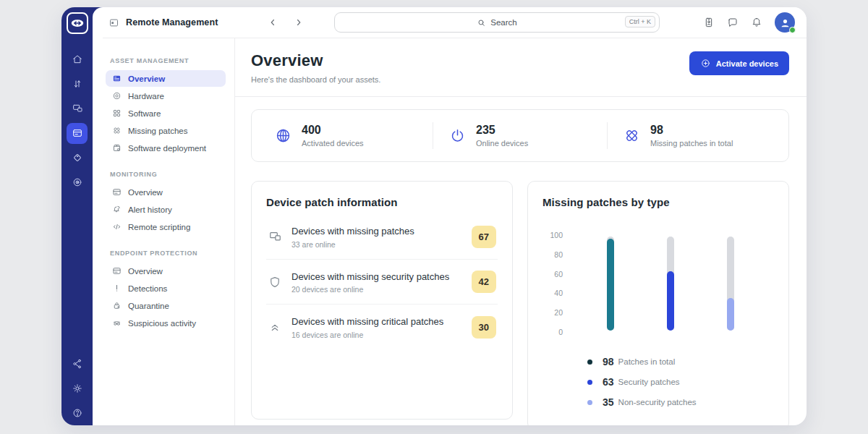 The height and width of the screenshot is (434, 868). Describe the element at coordinates (793, 30) in the screenshot. I see `online-status-dot` at that location.